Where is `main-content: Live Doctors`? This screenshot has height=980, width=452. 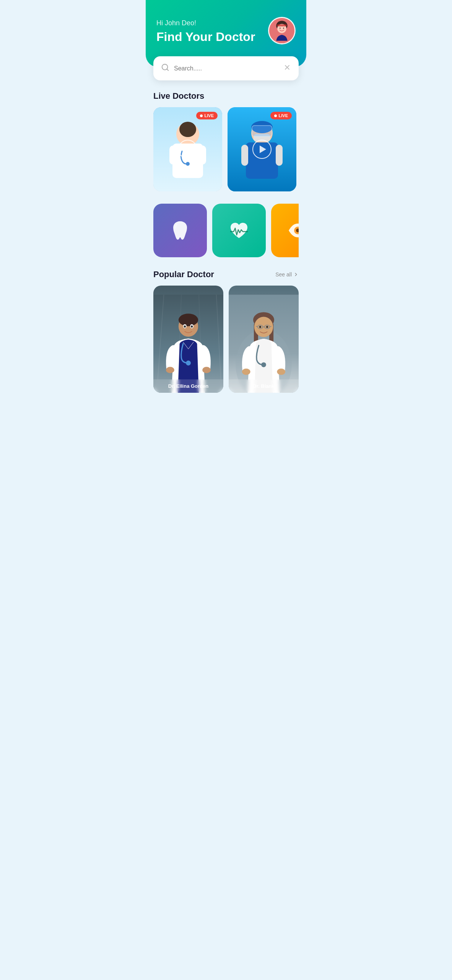 main-content: Live Doctors is located at coordinates (226, 240).